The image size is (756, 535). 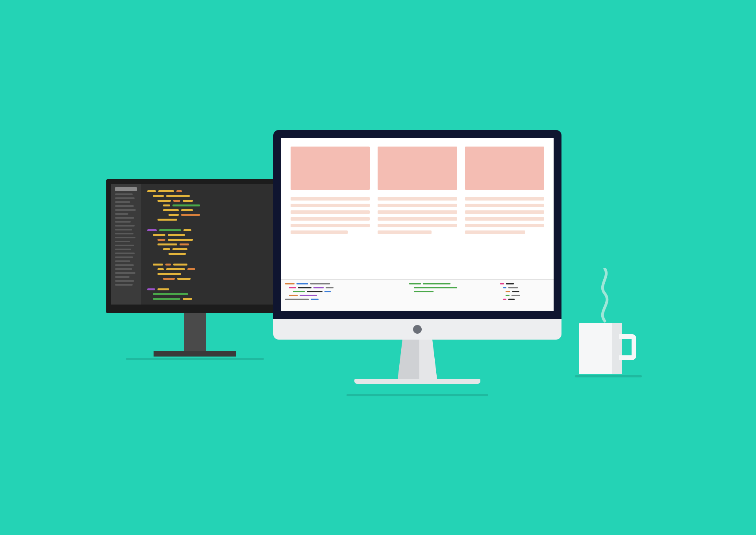 What do you see at coordinates (417, 225) in the screenshot?
I see `imac-monitor` at bounding box center [417, 225].